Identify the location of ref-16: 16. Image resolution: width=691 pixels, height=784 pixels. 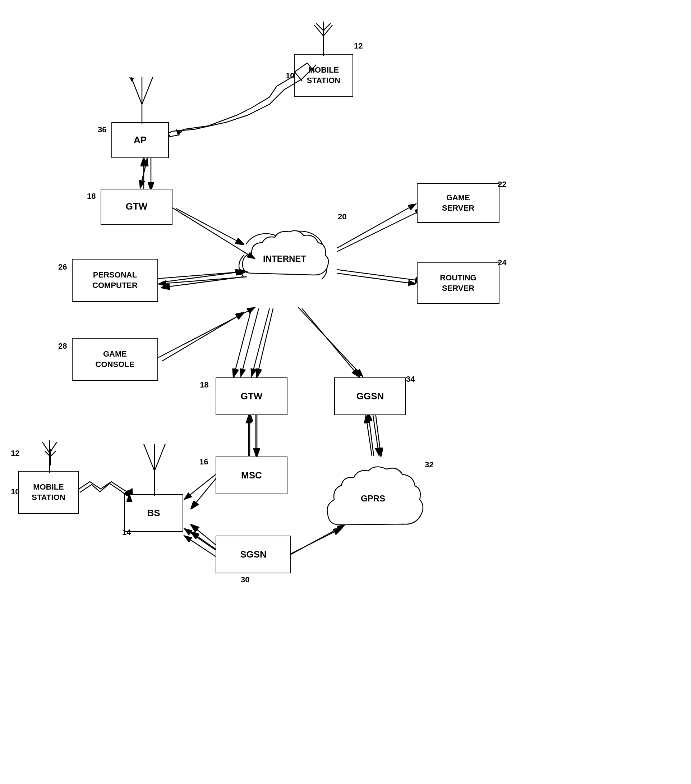
(204, 462).